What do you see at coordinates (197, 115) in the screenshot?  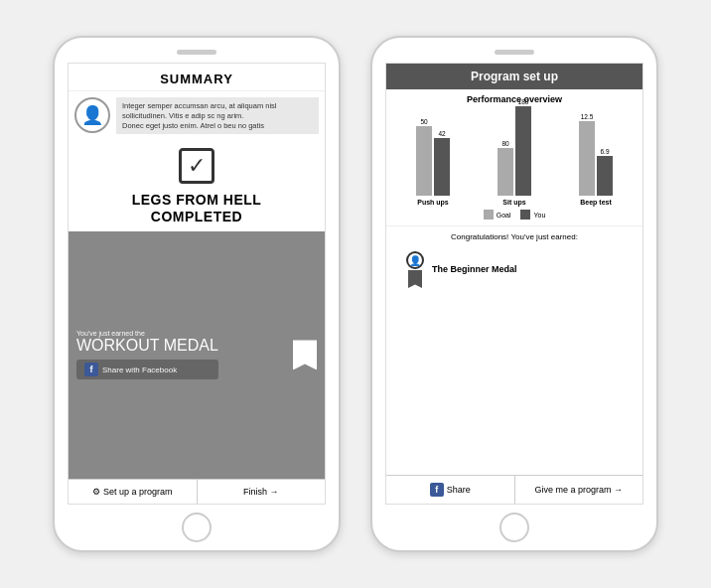 I see `summary-user-area: 👤 Integer semper accumsan arcu, at aliqu…` at bounding box center [197, 115].